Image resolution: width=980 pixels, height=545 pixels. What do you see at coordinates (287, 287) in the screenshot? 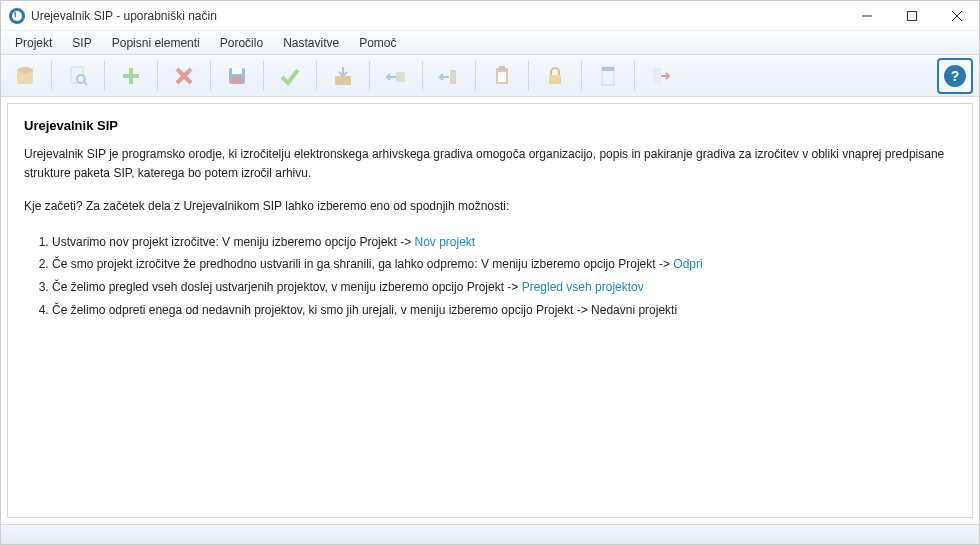
I see `list-item-text: Če želimo pregled vseh doslej ustvarjeni…` at bounding box center [287, 287].